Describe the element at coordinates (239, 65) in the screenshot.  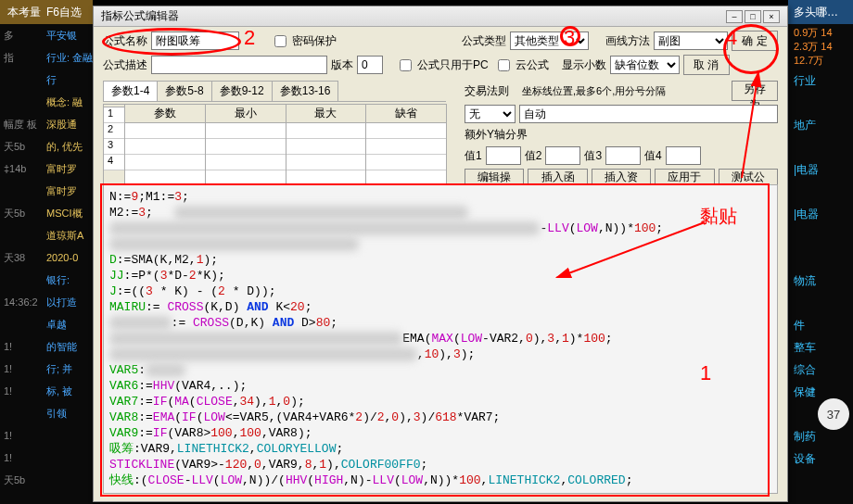
I see `formula-desc-input` at that location.